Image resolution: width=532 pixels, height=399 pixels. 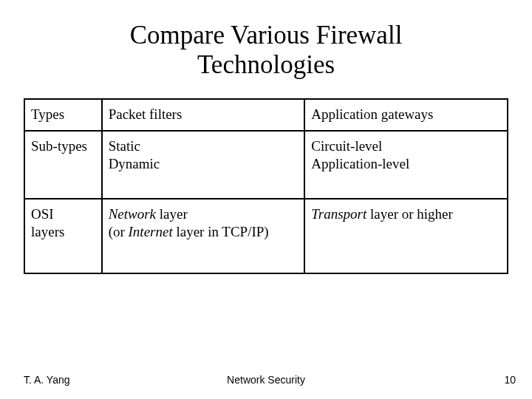 What do you see at coordinates (361, 164) in the screenshot?
I see `text: Application-level` at bounding box center [361, 164].